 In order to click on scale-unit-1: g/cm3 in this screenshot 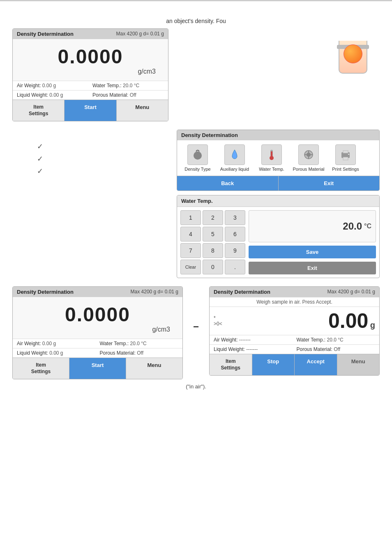, I will do `click(90, 73)`.